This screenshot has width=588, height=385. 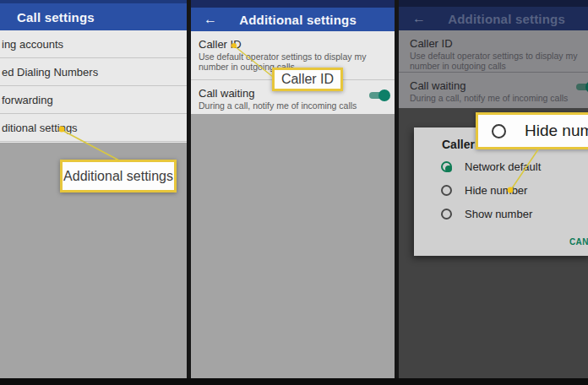 What do you see at coordinates (487, 214) in the screenshot?
I see `radio-show-number: Show number` at bounding box center [487, 214].